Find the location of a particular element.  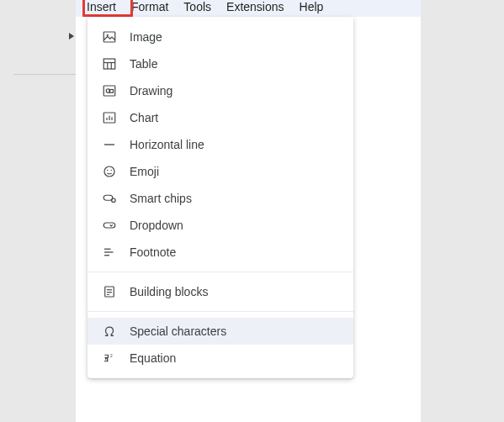

building-blocks-icon is located at coordinates (109, 292).